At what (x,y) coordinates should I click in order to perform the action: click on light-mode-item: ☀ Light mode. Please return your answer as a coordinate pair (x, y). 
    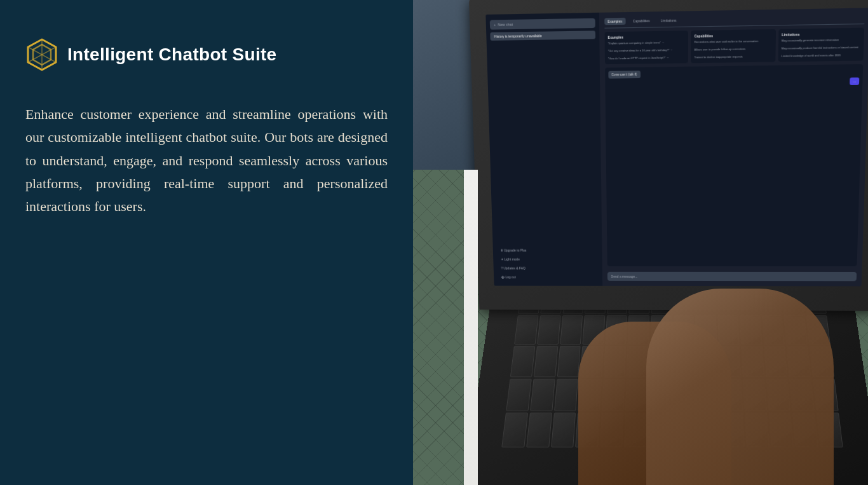
    Looking at the image, I should click on (548, 259).